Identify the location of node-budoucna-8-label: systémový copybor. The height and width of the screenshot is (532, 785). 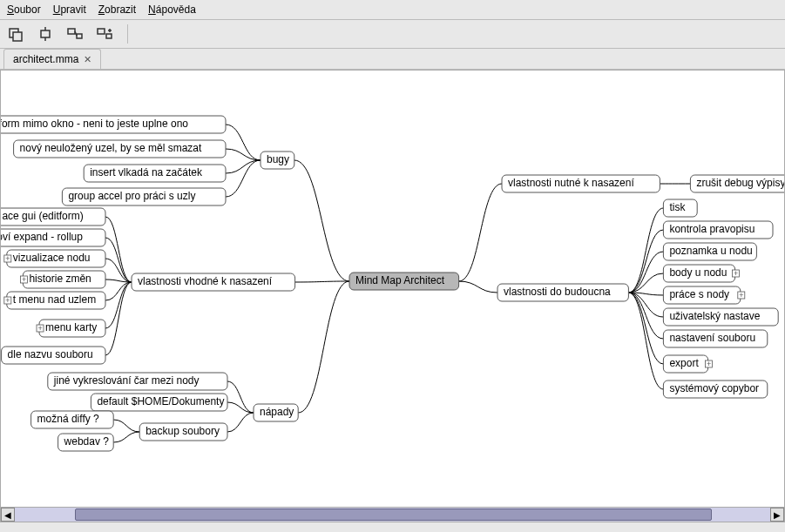
(714, 388).